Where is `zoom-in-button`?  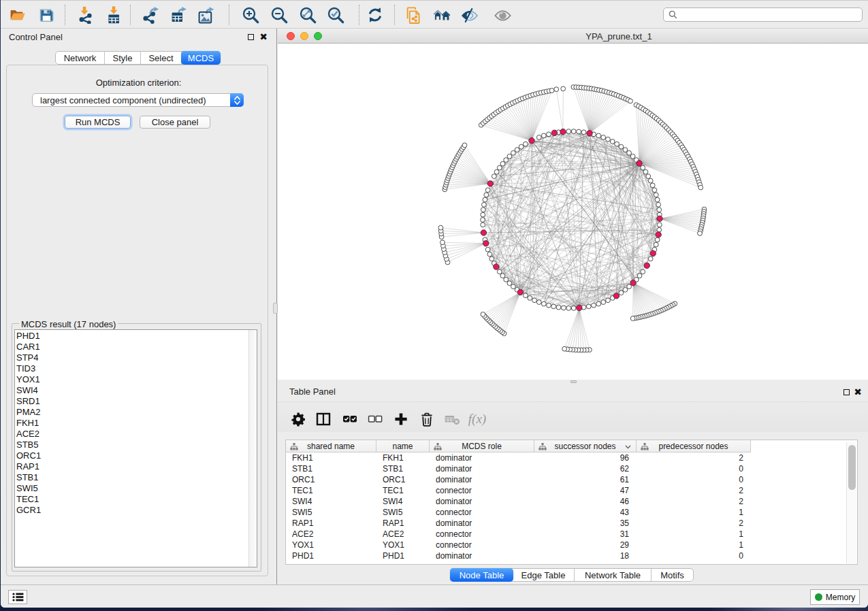
zoom-in-button is located at coordinates (251, 15).